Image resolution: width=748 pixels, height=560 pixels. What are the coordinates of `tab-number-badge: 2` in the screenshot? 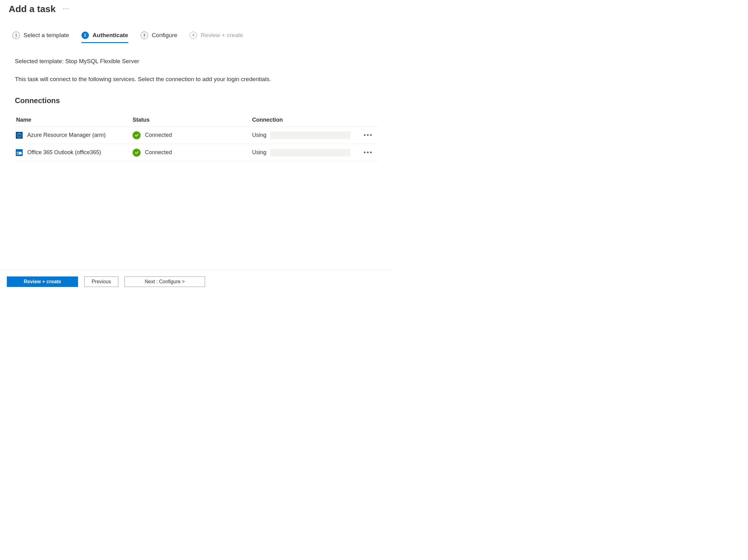 It's located at (85, 35).